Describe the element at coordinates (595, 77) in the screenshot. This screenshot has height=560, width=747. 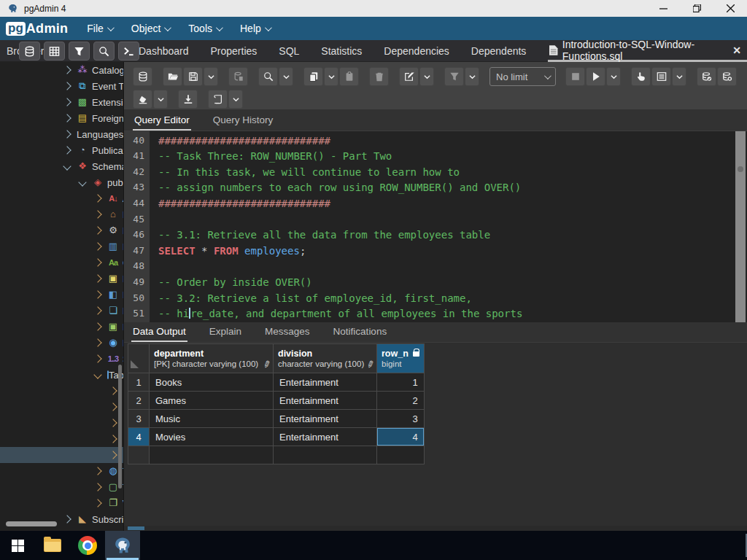
I see `execute-icon` at that location.